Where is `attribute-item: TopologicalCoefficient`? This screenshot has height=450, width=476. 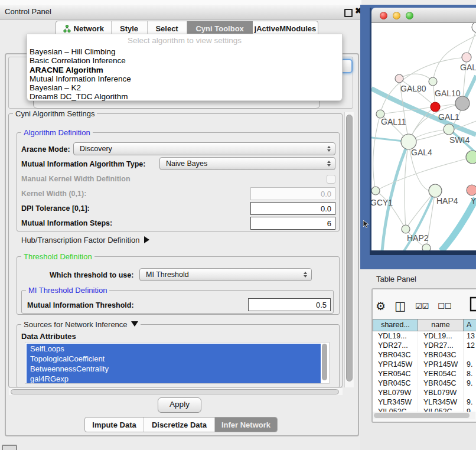
attribute-item: TopologicalCoefficient is located at coordinates (174, 359).